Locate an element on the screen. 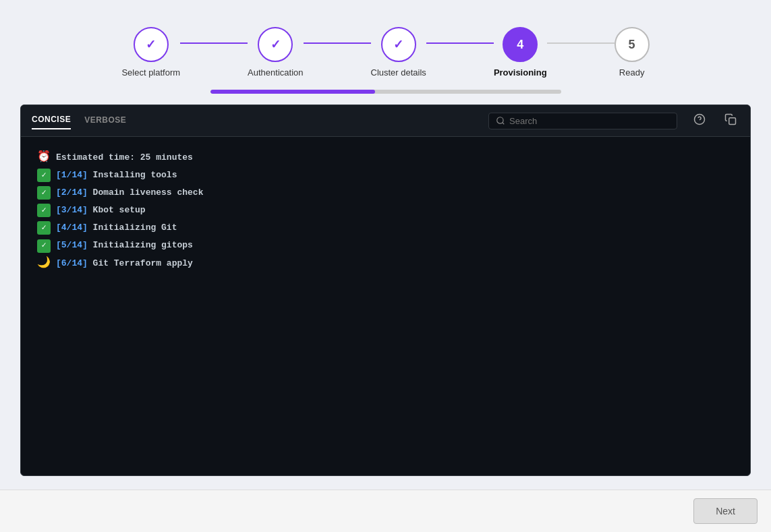 This screenshot has width=771, height=532. log-line-estimated: ⏰ Estimated time: 25 minutes is located at coordinates (386, 158).